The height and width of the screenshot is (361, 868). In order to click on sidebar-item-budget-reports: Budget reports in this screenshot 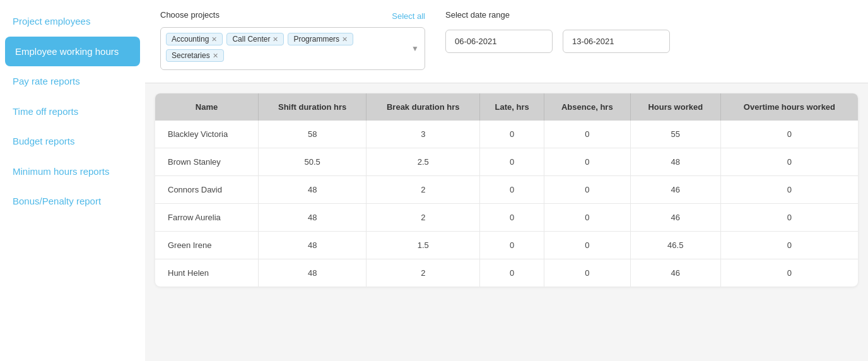, I will do `click(73, 141)`.